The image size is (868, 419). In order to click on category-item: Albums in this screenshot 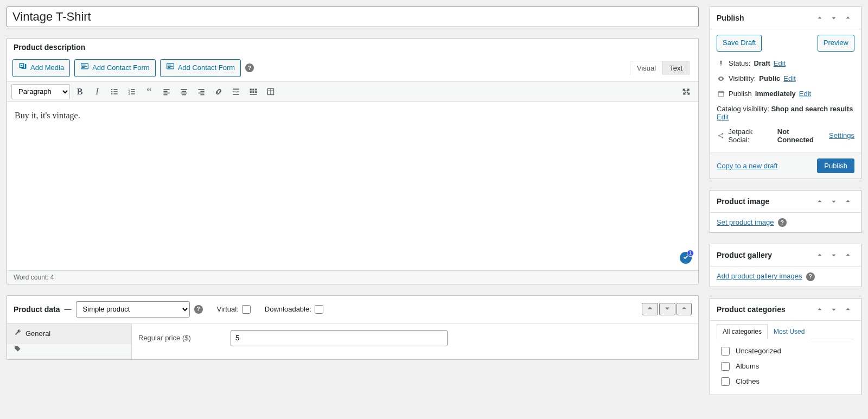, I will do `click(786, 366)`.